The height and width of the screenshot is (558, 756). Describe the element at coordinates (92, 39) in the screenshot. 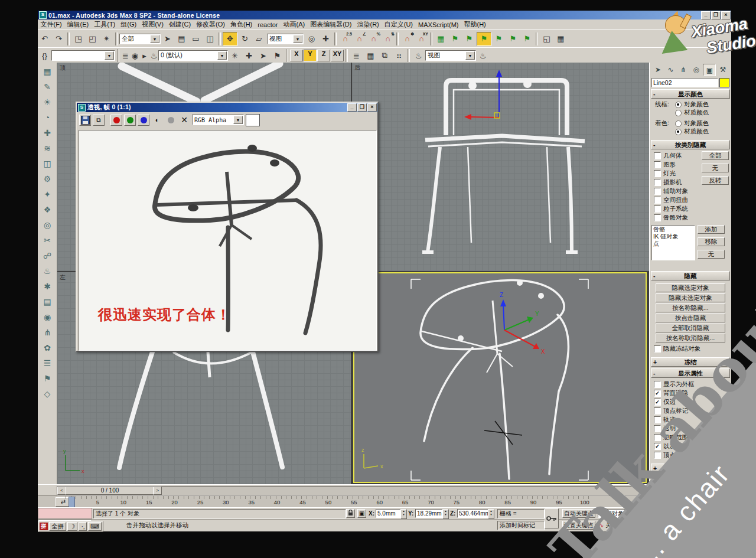

I see `unlink-icon: ◰` at that location.